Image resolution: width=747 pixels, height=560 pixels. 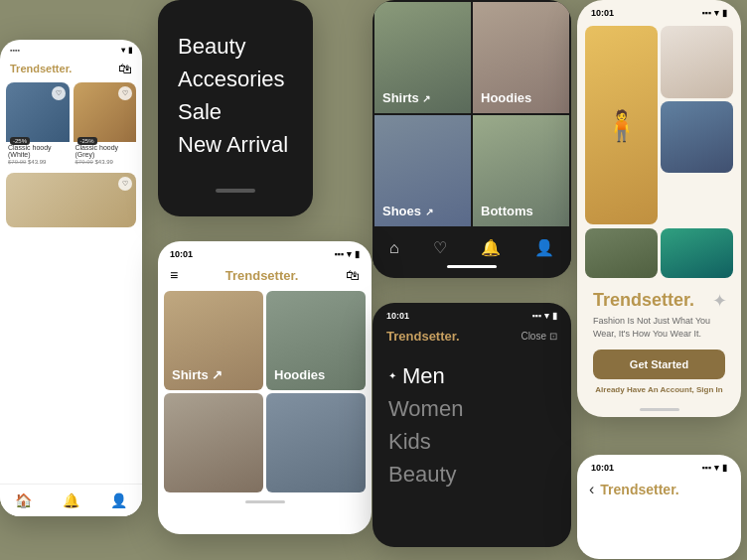 I want to click on menu-item-accessories: Accesories, so click(x=235, y=79).